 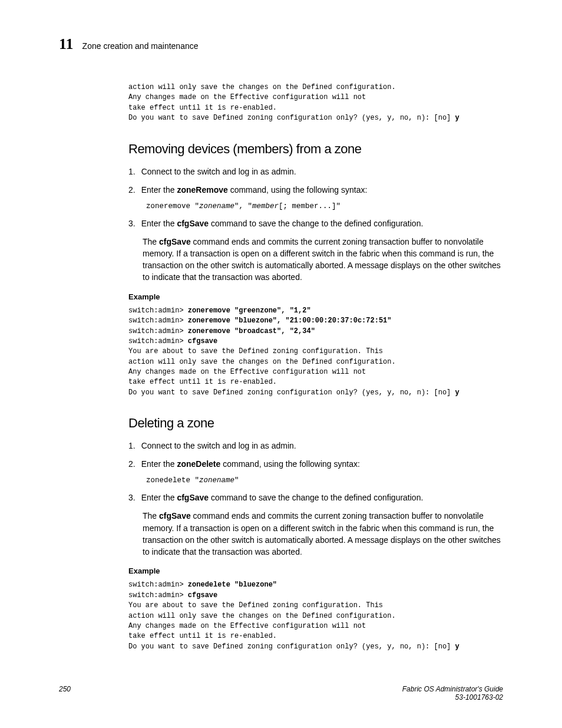 What do you see at coordinates (66, 44) in the screenshot?
I see `chapter-number: 11` at bounding box center [66, 44].